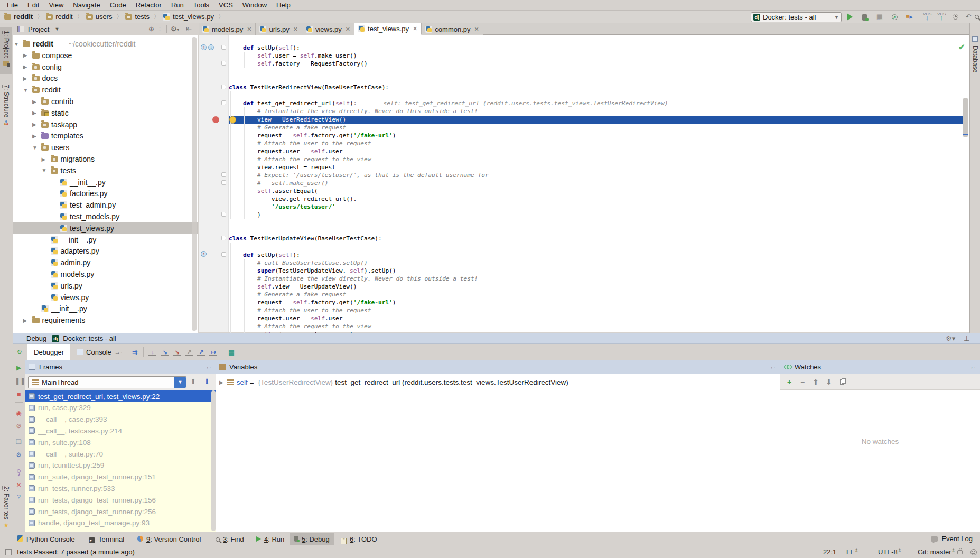  I want to click on resume-button: ▶, so click(19, 368).